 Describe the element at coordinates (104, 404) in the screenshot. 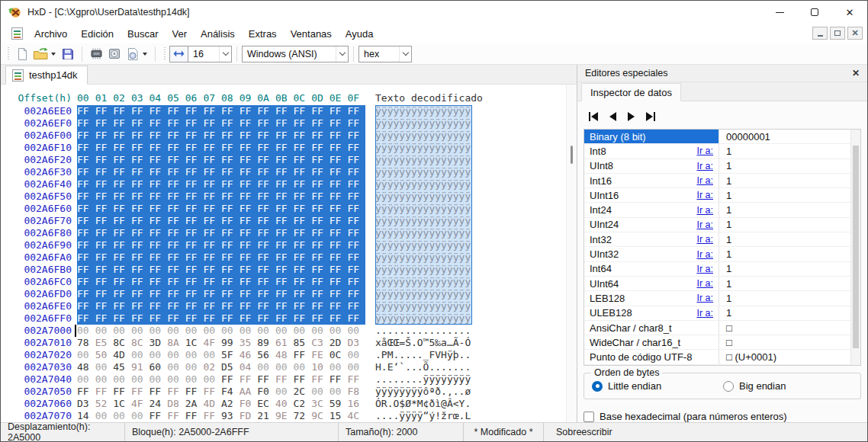

I see `hex-byte: 52` at that location.